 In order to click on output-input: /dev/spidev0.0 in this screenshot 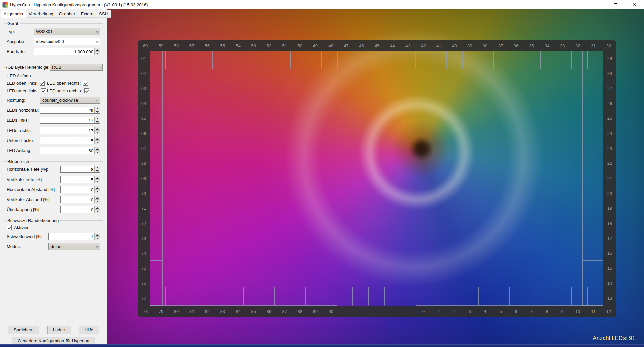, I will do `click(67, 42)`.